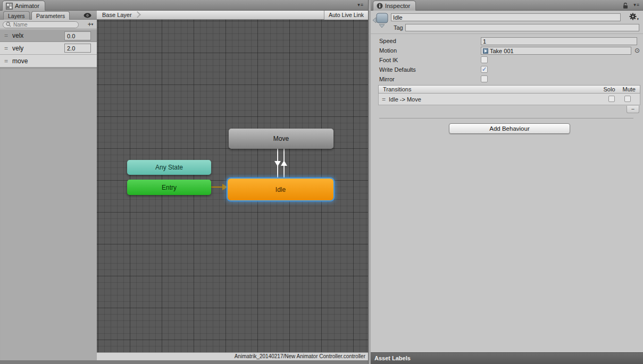 The image size is (643, 364). What do you see at coordinates (225, 187) in the screenshot?
I see `entry-arrowhead-icon` at bounding box center [225, 187].